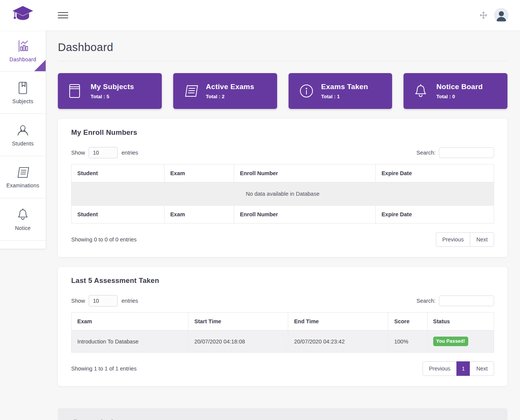 The height and width of the screenshot is (420, 520). Describe the element at coordinates (283, 215) in the screenshot. I see `table-footer-row: Student Exam Enroll Number Expire Date` at that location.